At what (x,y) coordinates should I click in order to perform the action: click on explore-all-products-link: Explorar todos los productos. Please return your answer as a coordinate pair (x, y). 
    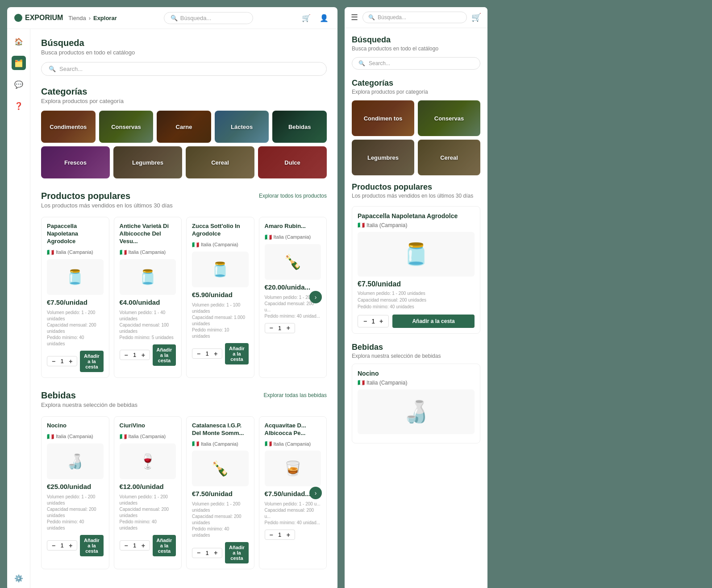
    Looking at the image, I should click on (293, 196).